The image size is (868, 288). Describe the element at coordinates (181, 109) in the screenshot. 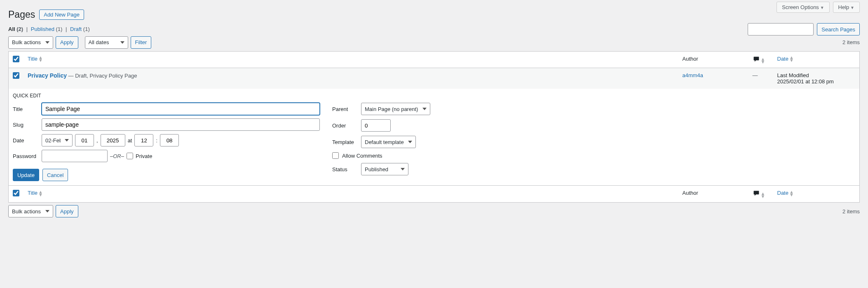

I see `qe-title-input` at that location.